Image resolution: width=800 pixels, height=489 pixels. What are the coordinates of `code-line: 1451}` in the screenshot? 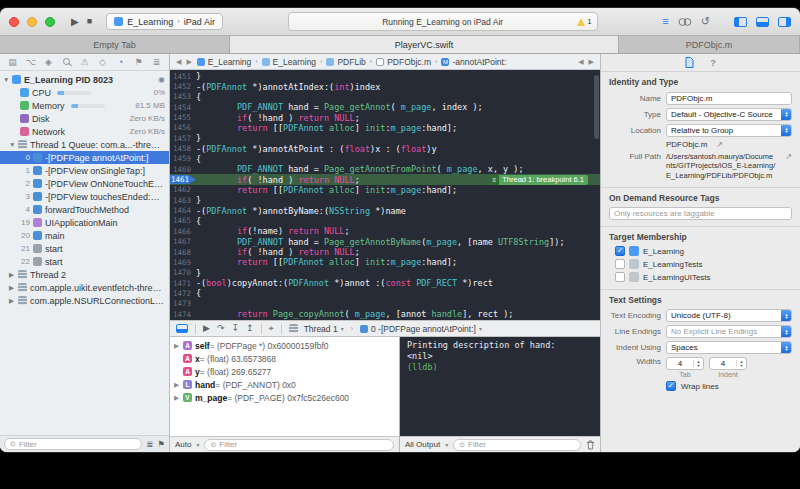 It's located at (385, 76).